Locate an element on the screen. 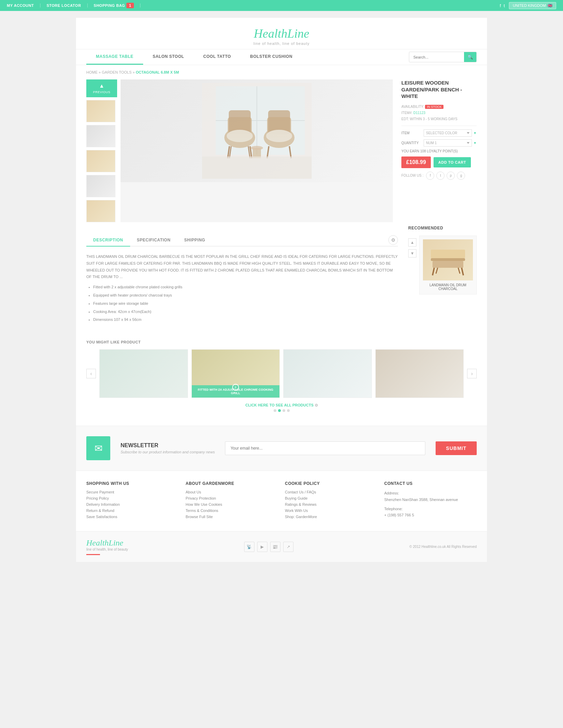 The image size is (563, 728). item-select-row: ITEM SELECTED COLOR ▼ is located at coordinates (439, 133).